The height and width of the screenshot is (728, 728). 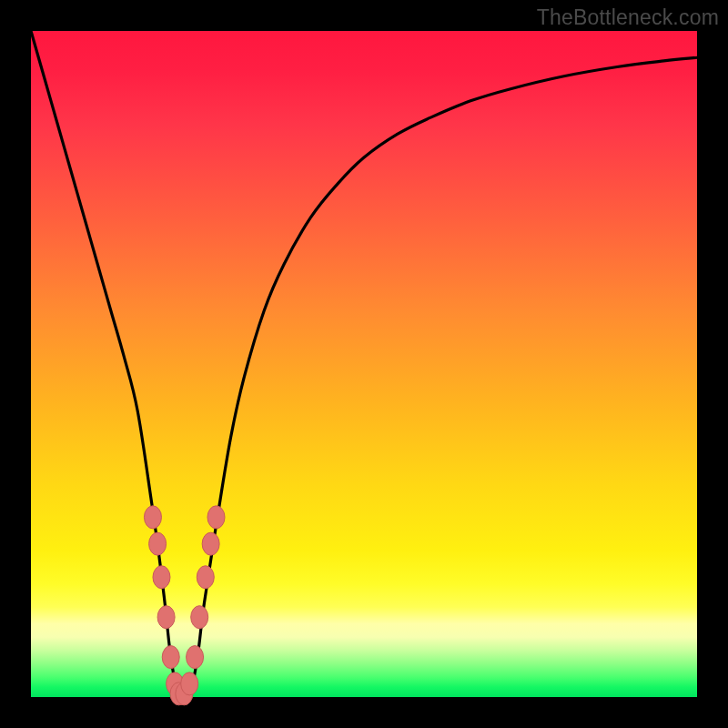 What do you see at coordinates (184, 606) in the screenshot?
I see `curve-markers` at bounding box center [184, 606].